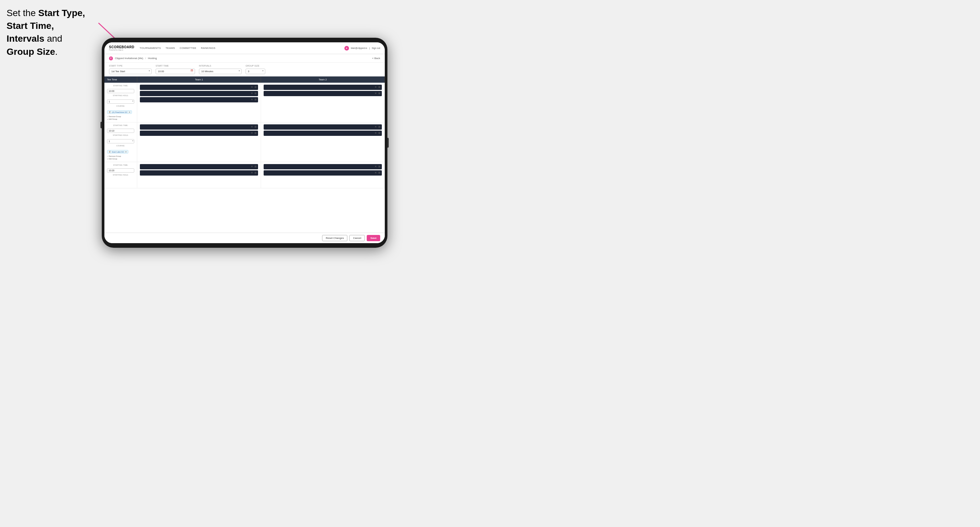 Image resolution: width=980 pixels, height=527 pixels. I want to click on instruction-line3-bold: Intervals, so click(25, 39).